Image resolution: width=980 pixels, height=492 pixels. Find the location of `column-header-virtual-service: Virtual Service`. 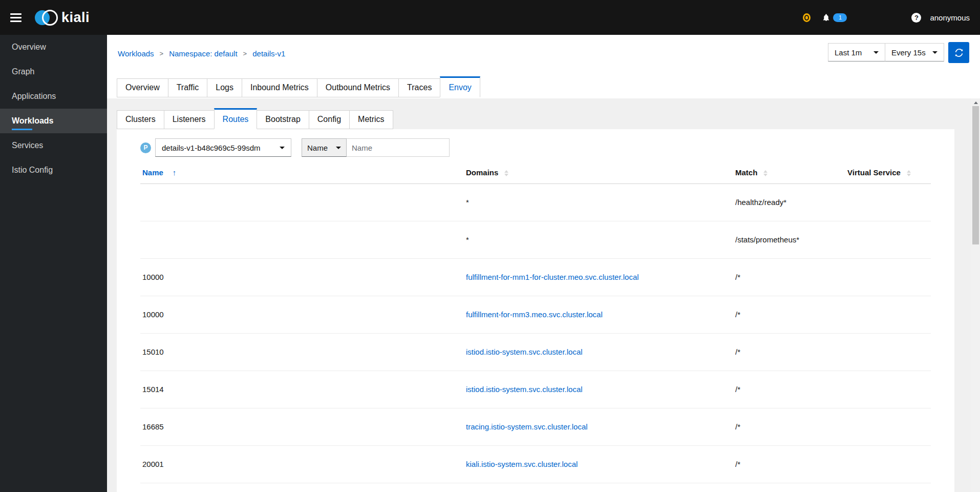

column-header-virtual-service: Virtual Service is located at coordinates (889, 173).